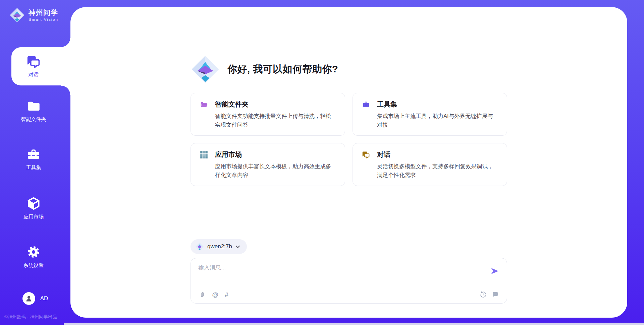 The width and height of the screenshot is (644, 325). I want to click on avatar, so click(29, 299).